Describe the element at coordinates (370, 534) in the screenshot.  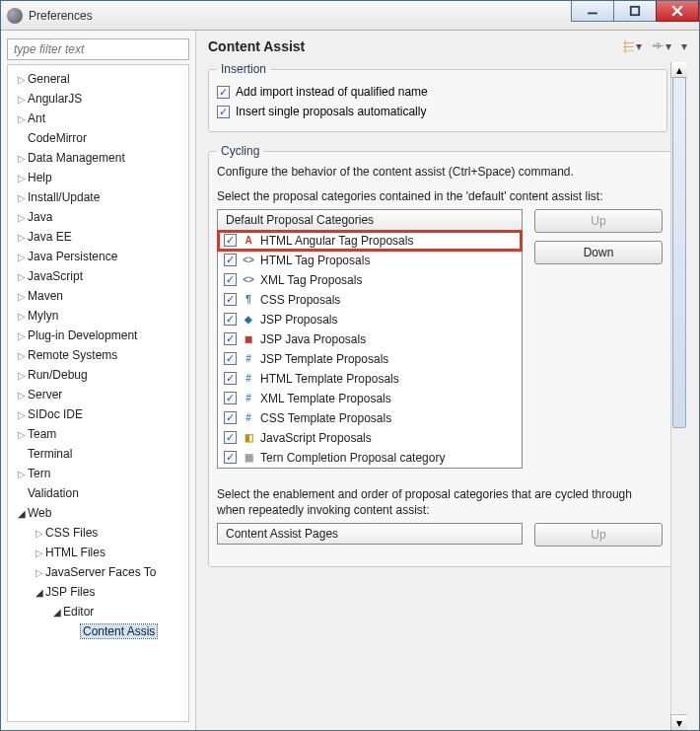
I see `pages-list: Content Assist Pages` at that location.